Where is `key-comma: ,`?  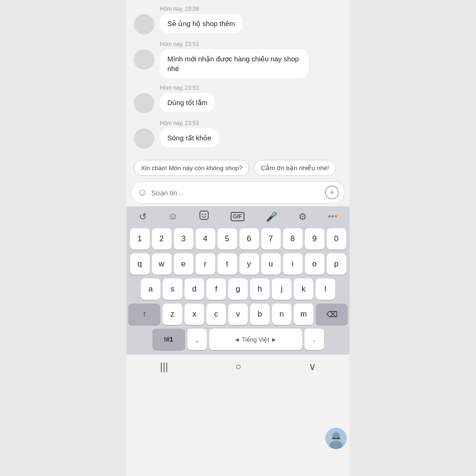 key-comma: , is located at coordinates (197, 339).